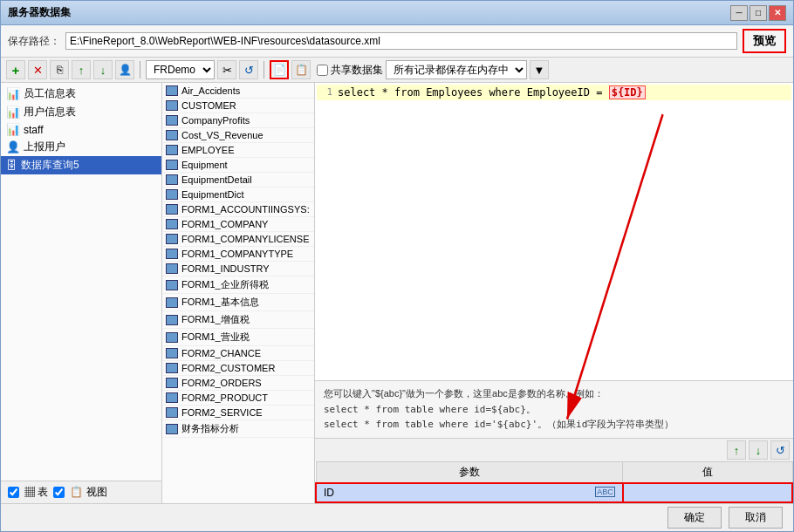 This screenshot has height=532, width=794. Describe the element at coordinates (81, 166) in the screenshot. I see `tree-item-db-query5: 🗄 数据库查询5` at that location.